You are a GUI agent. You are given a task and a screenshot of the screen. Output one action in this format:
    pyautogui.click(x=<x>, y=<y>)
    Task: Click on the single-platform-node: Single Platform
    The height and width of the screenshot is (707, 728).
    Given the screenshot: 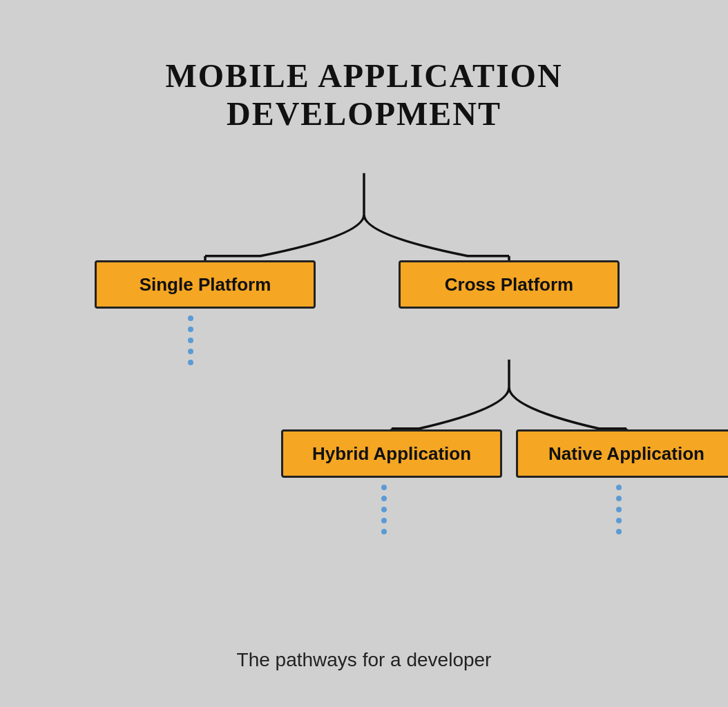 What is the action you would take?
    pyautogui.click(x=205, y=284)
    